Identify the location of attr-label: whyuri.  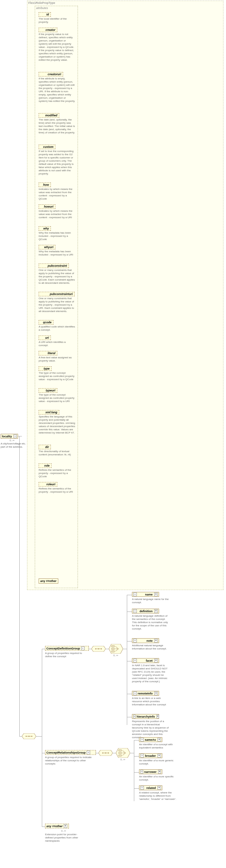
(49, 247).